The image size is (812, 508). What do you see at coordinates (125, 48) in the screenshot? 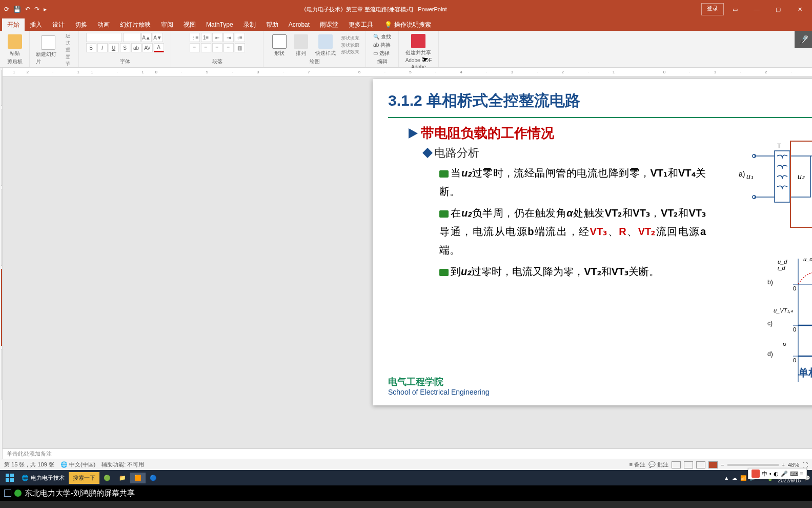
I see `strike-button: S` at bounding box center [125, 48].